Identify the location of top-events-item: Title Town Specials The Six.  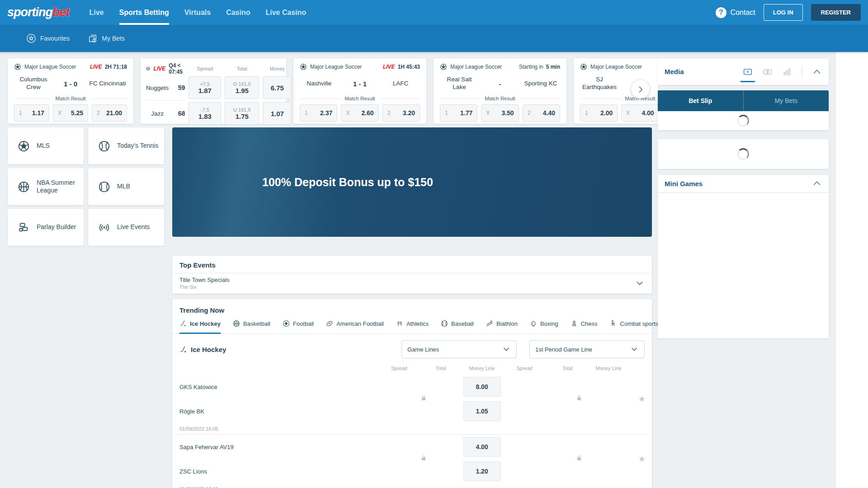
(412, 284).